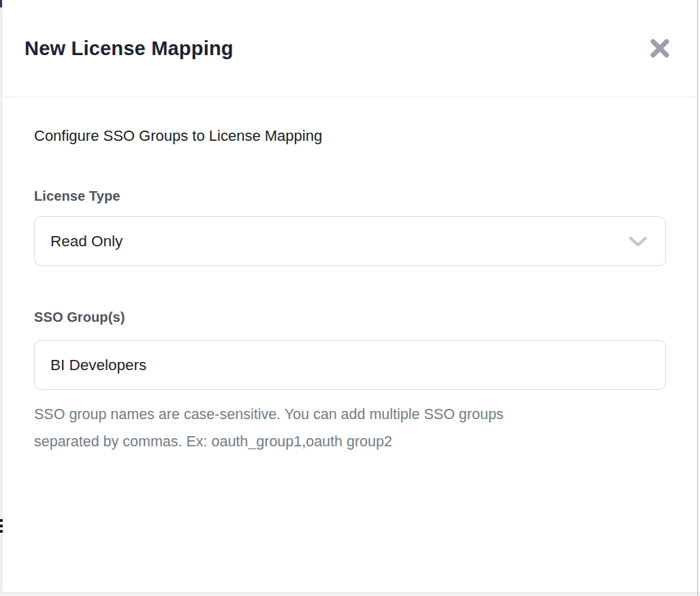 The height and width of the screenshot is (596, 700). Describe the element at coordinates (350, 442) in the screenshot. I see `sso-groups-help-line-2: separated by commas. Ex: oauth_group1,oa…` at that location.